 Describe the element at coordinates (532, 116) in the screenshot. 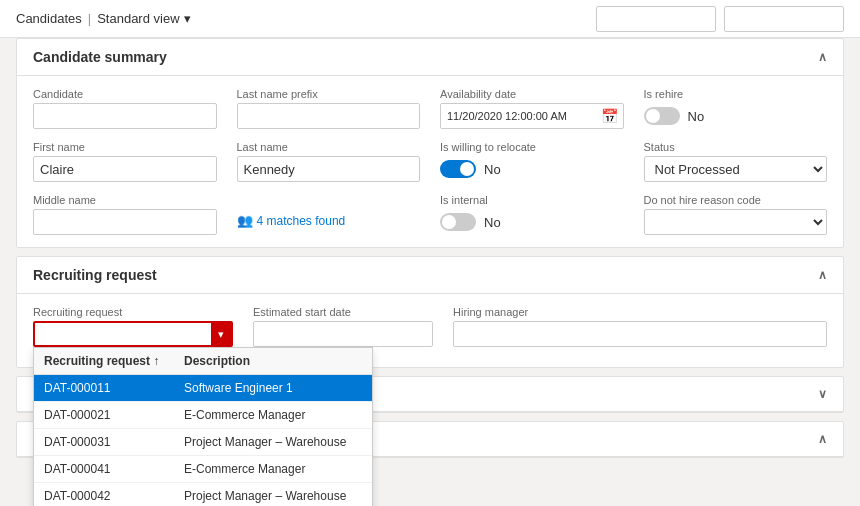

I see `date-input-wrapper: 📅` at that location.